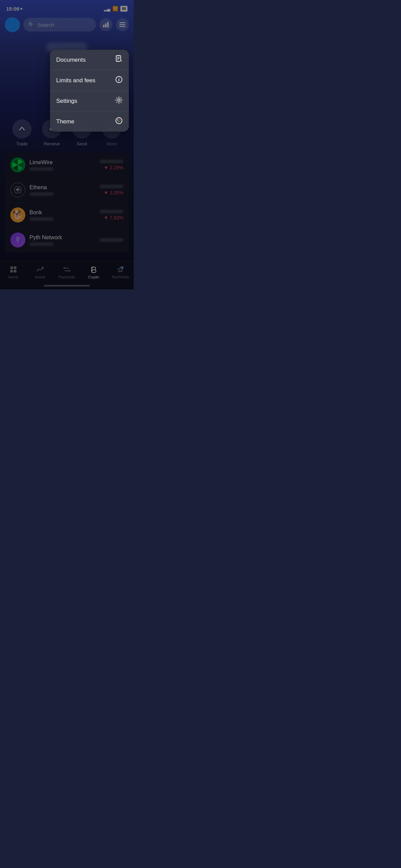  I want to click on menu-item-theme: Theme, so click(89, 121).